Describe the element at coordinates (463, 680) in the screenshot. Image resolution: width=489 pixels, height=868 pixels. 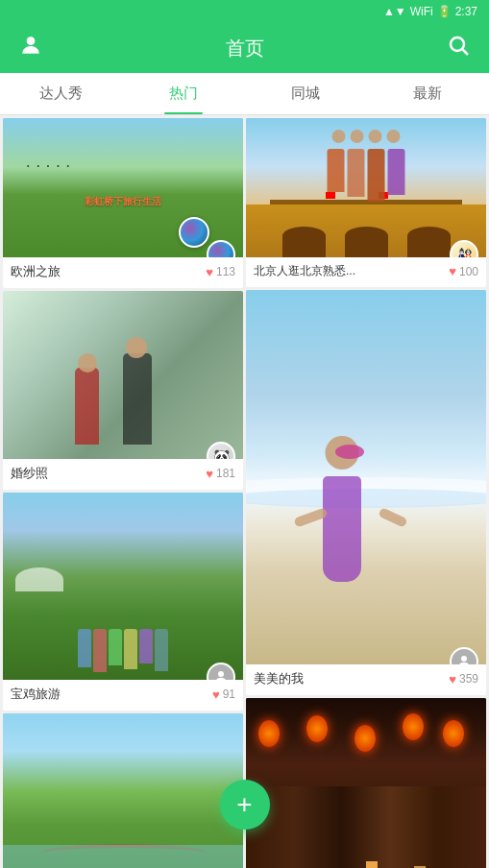
I see `card-beach-likes: ♥ 359` at that location.